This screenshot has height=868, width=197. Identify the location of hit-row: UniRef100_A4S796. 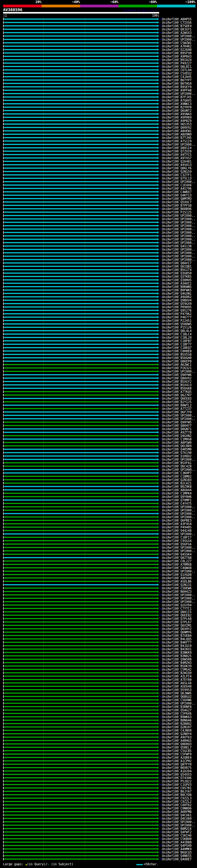
(98, 189).